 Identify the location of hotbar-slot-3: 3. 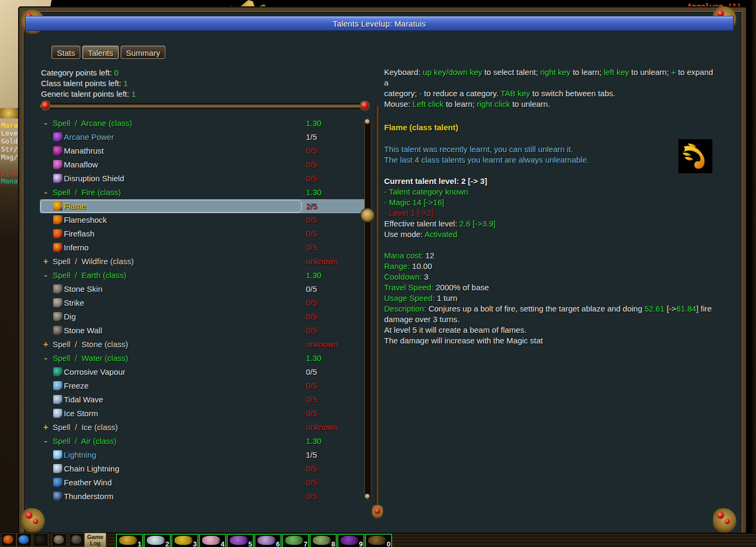
(185, 540).